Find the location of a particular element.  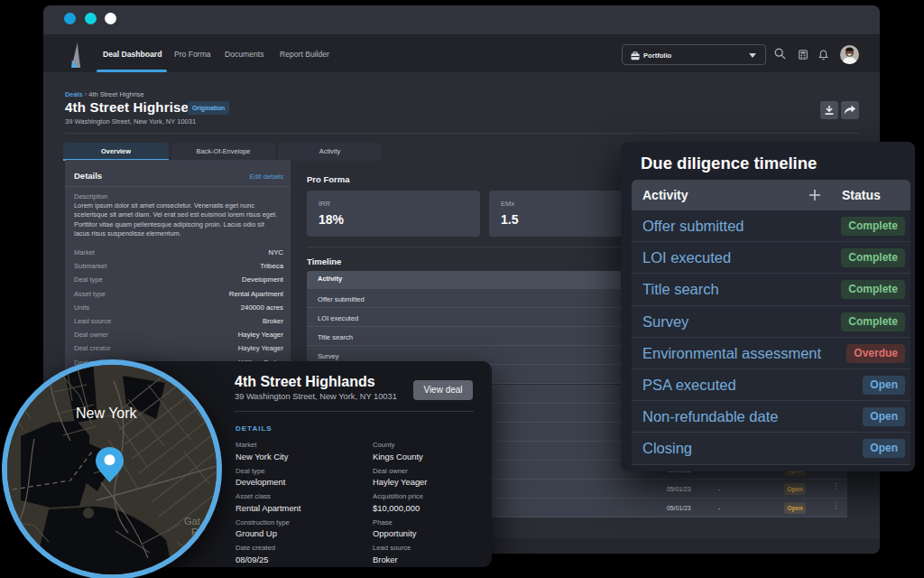

svg-text: Gat is located at coordinates (192, 521).